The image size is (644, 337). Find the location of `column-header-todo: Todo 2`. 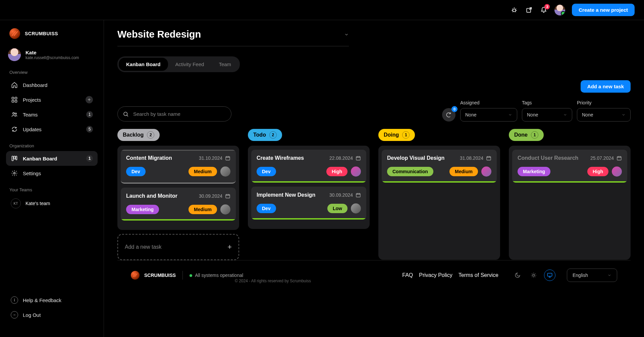

column-header-todo: Todo 2 is located at coordinates (265, 135).